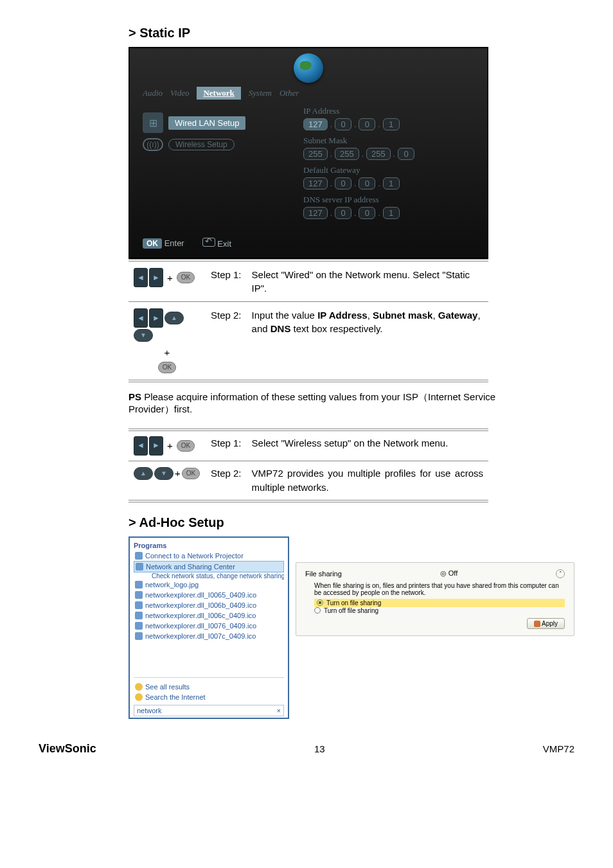 This screenshot has height=868, width=613. Describe the element at coordinates (453, 573) in the screenshot. I see `file-sharing-status: Off` at that location.